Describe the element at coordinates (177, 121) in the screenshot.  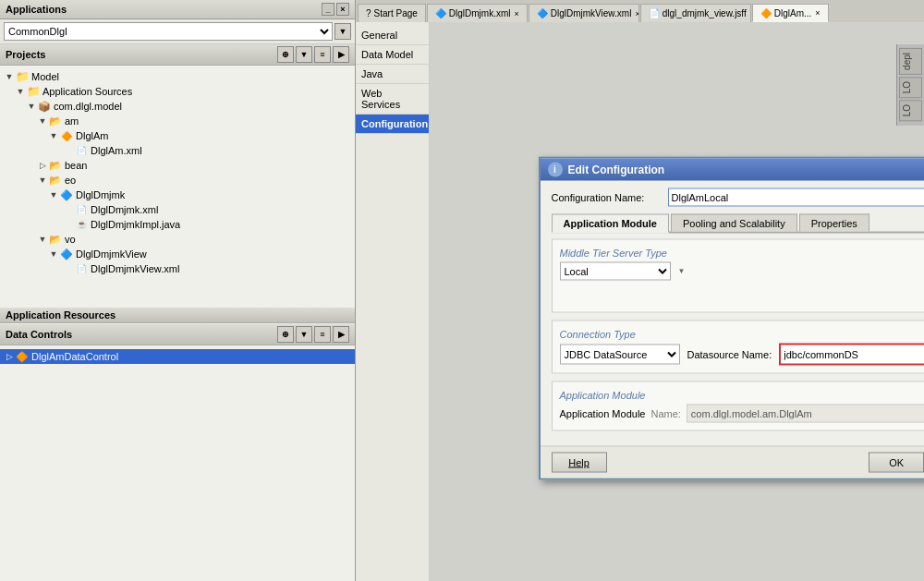
I see `tree-item-am: ▼ 📂 am` at that location.